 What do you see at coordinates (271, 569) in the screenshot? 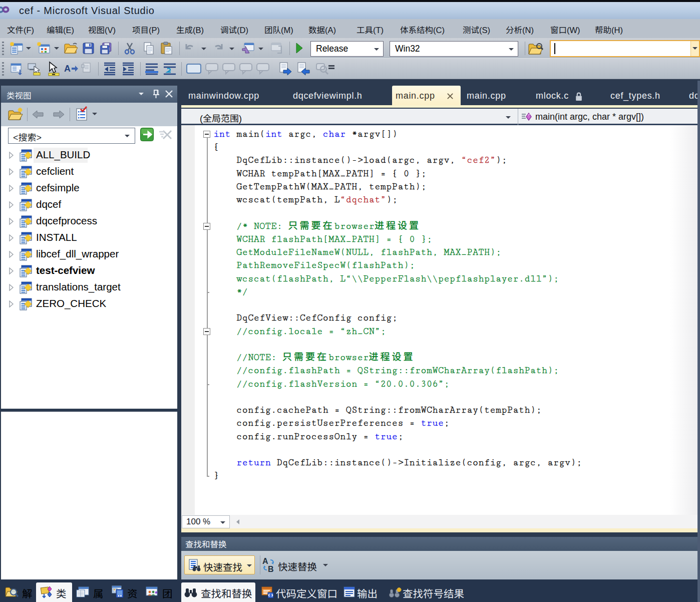
I see `svg-text: B` at bounding box center [271, 569].